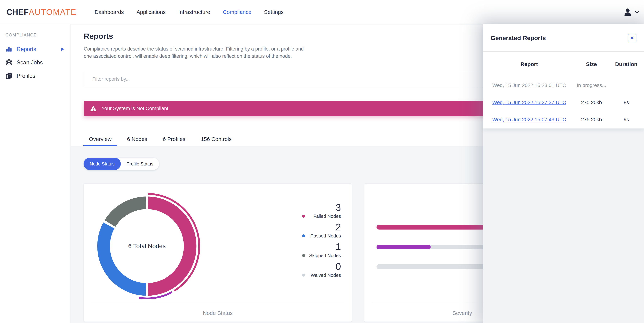 Image resolution: width=644 pixels, height=323 pixels. I want to click on chevron-down-icon, so click(637, 12).